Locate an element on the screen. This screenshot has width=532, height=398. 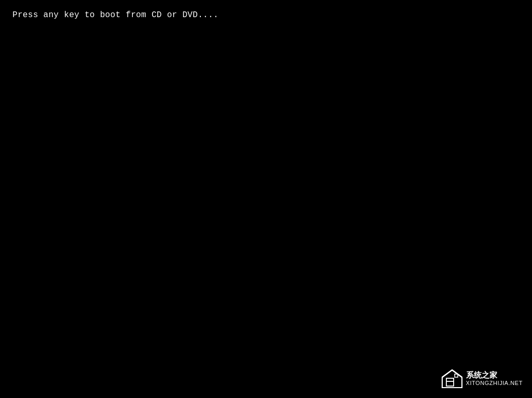
watermark-container: 系统之家 XITONGZHIJIA.NET is located at coordinates (482, 379).